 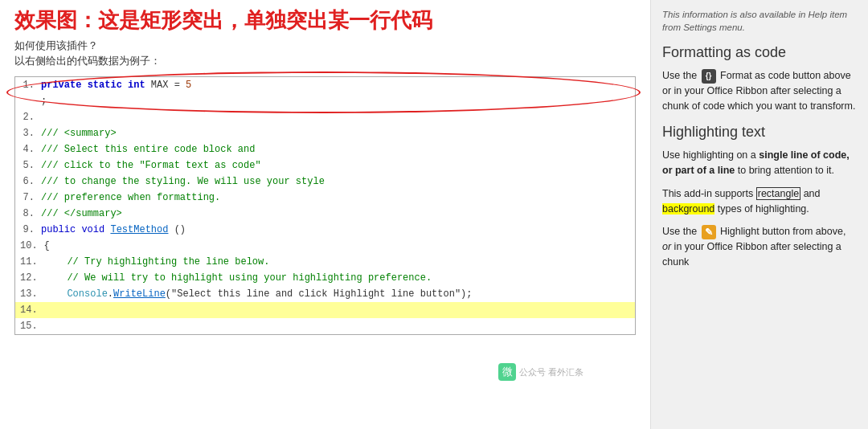 I want to click on section1-title: Formatting as code, so click(x=760, y=53).